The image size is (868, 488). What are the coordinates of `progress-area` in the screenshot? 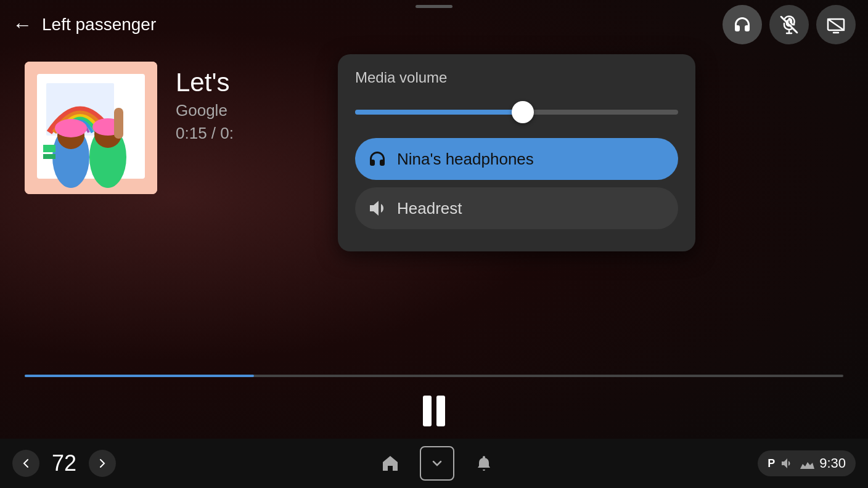 It's located at (434, 376).